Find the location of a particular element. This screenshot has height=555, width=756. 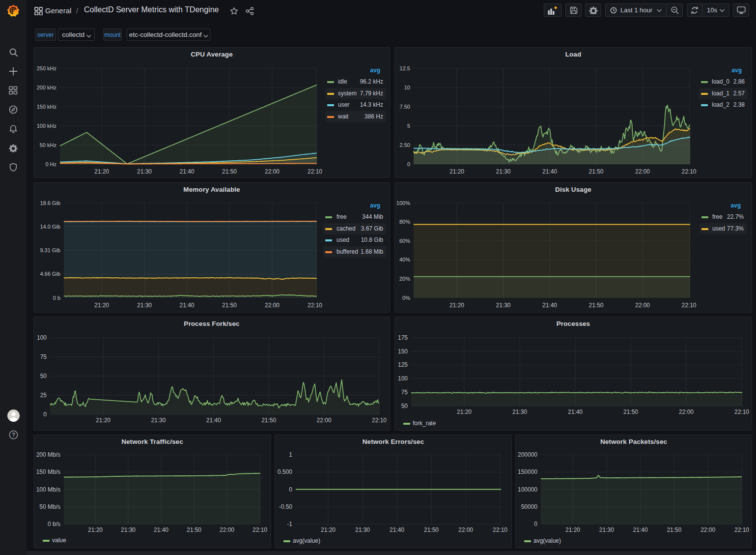

svg-text: -0.50 is located at coordinates (286, 507).